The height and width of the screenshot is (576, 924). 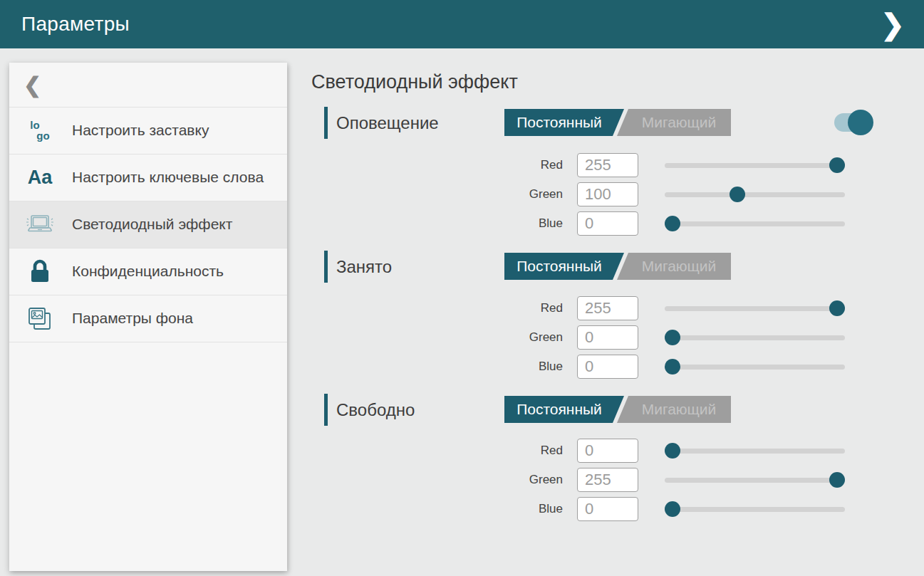 I want to click on sidebar-item-label: Светодиодный эффект, so click(x=152, y=224).